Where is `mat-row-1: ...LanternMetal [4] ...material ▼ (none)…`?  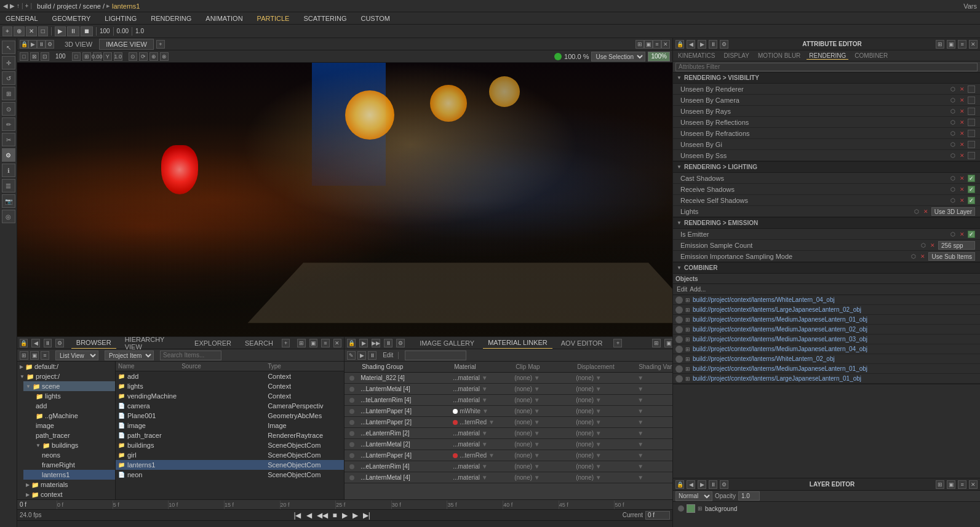
mat-row-1: ...LanternMetal [4] ...material ▼ (none)… is located at coordinates (508, 389).